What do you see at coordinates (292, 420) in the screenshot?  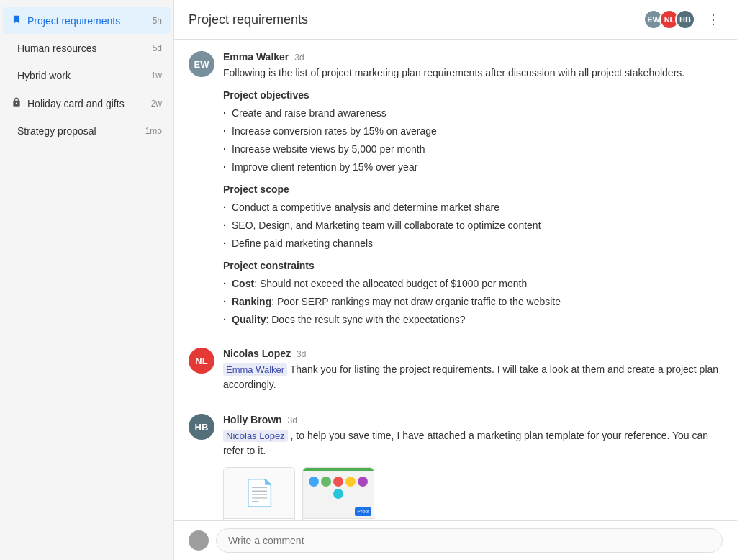 I see `comment-time-holly: 3d` at bounding box center [292, 420].